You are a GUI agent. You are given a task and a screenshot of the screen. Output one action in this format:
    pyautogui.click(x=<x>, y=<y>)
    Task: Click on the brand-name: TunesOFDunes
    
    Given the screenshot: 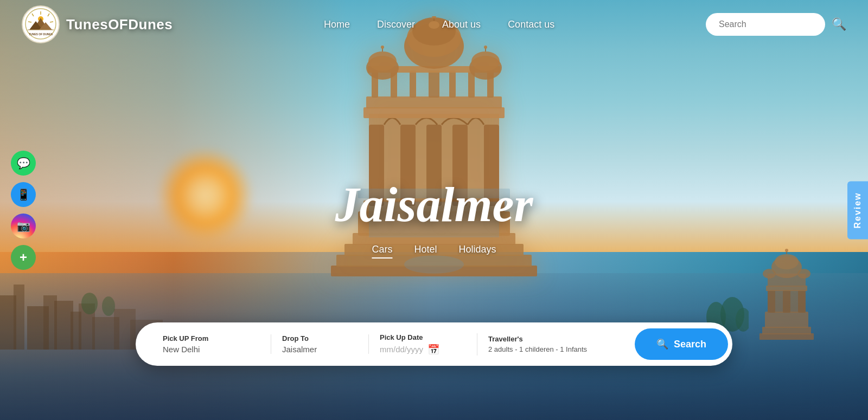 What is the action you would take?
    pyautogui.click(x=119, y=25)
    